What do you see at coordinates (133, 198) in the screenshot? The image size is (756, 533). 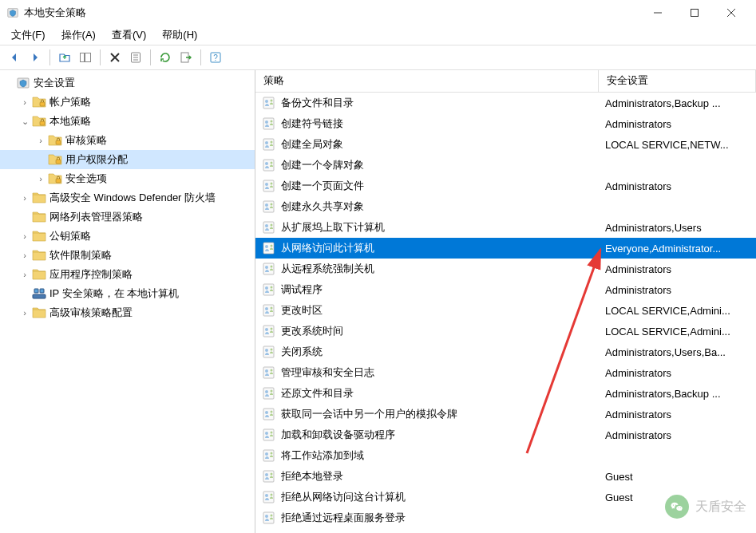 I see `tree-item-label: 高级安全 Windows Defender 防火墙` at bounding box center [133, 198].